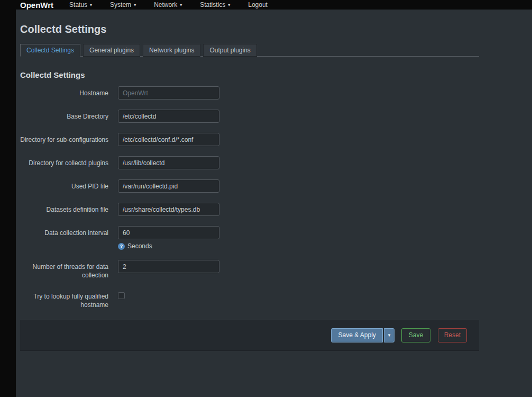  What do you see at coordinates (266, 5) in the screenshot?
I see `top-navbar: OpenWrt Status ▾ System ▾ Network ▾ Stat…` at bounding box center [266, 5].